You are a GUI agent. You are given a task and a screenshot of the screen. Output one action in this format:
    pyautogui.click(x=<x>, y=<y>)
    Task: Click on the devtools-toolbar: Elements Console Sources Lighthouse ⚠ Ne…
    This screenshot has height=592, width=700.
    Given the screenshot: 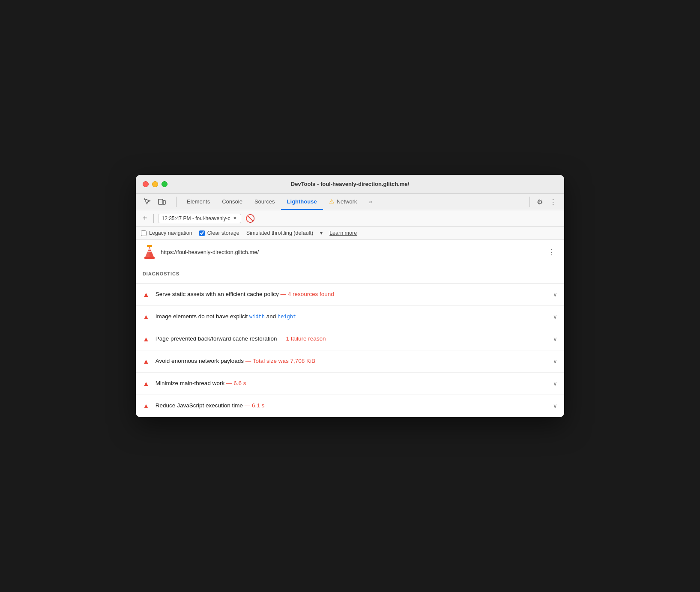 What is the action you would take?
    pyautogui.click(x=350, y=202)
    